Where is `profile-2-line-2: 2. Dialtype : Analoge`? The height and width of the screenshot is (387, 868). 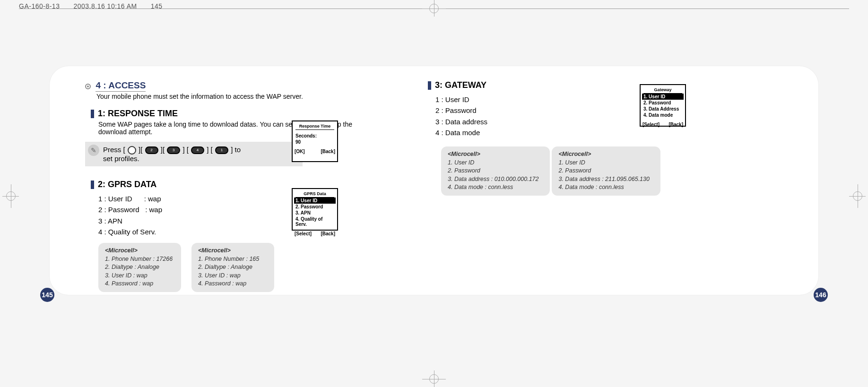 profile-2-line-2: 2. Dialtype : Analoge is located at coordinates (233, 267).